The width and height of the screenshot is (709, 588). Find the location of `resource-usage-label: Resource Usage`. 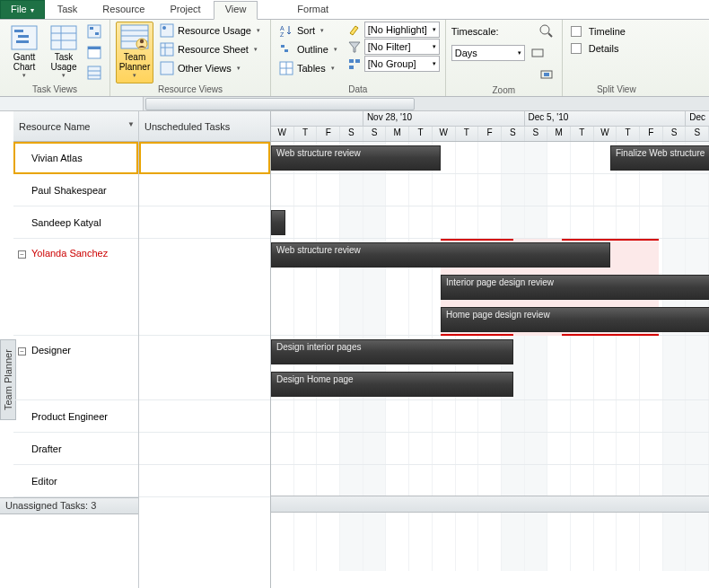

resource-usage-label: Resource Usage is located at coordinates (214, 31).